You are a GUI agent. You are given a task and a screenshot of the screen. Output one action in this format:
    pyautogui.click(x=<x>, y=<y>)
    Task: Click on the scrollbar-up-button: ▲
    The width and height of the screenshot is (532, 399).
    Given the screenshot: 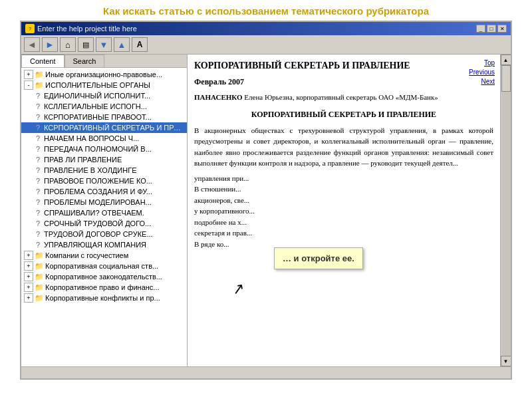 What is the action you would take?
    pyautogui.click(x=506, y=60)
    